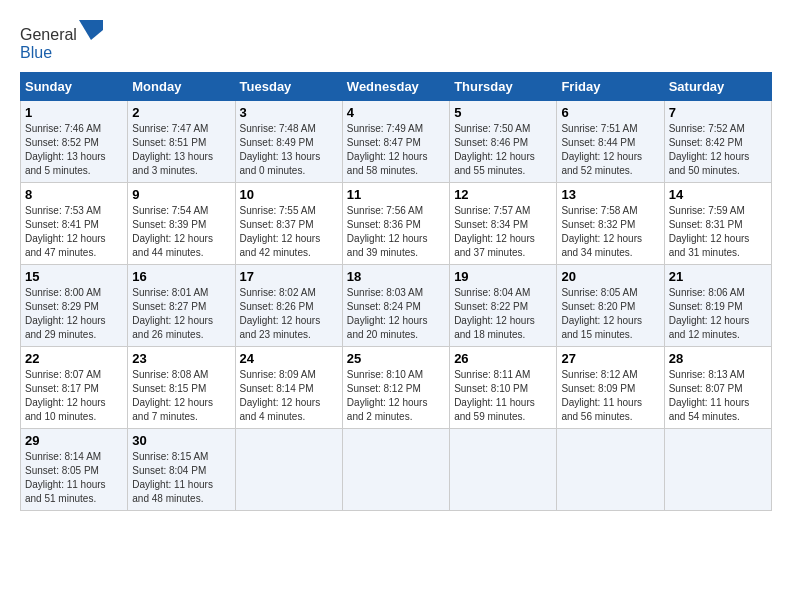  What do you see at coordinates (181, 440) in the screenshot?
I see `day-number: 30` at bounding box center [181, 440].